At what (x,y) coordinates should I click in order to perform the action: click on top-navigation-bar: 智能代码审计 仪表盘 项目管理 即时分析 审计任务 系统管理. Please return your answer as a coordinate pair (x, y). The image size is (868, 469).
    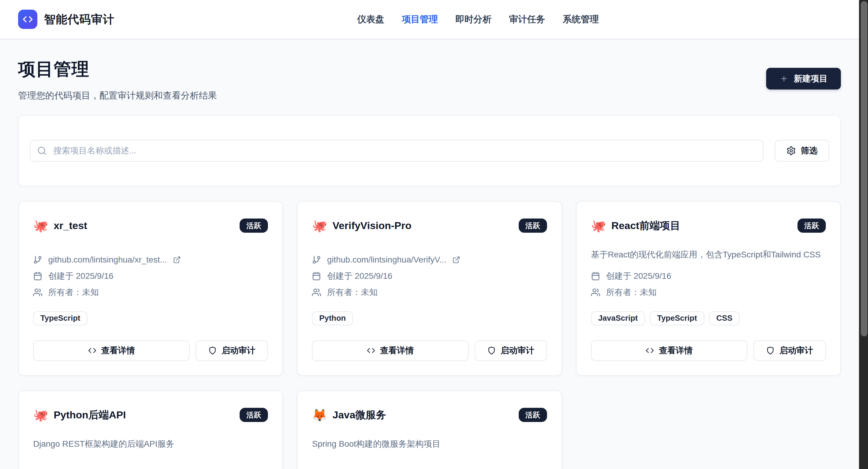
    Looking at the image, I should click on (429, 20).